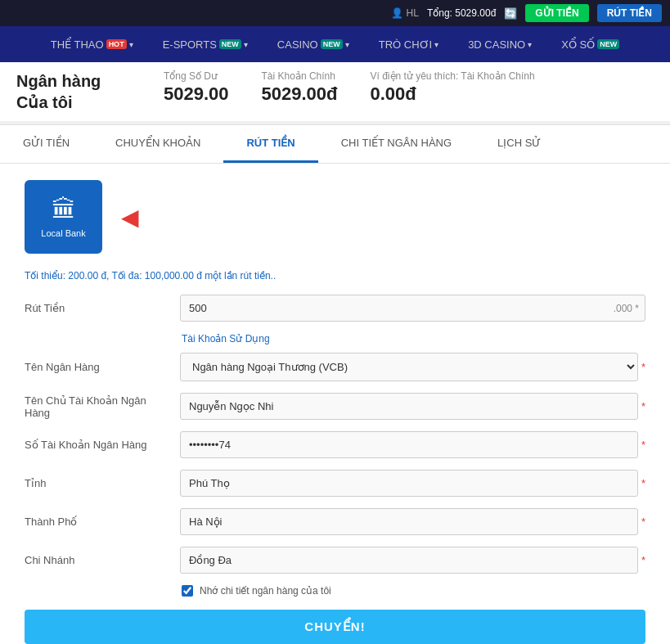 This screenshot has height=644, width=670. I want to click on ten-chu-wrap: *, so click(412, 406).